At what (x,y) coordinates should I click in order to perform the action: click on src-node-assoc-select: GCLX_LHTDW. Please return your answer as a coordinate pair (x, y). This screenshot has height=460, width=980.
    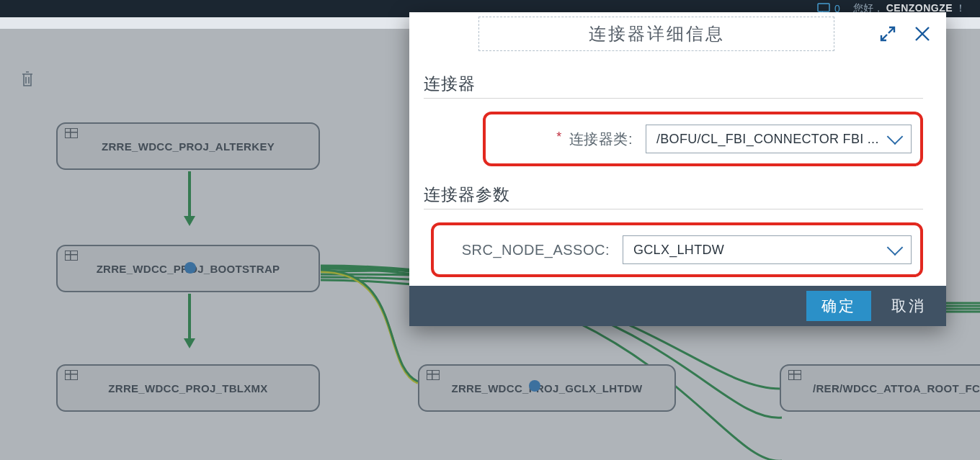
    Looking at the image, I should click on (767, 250).